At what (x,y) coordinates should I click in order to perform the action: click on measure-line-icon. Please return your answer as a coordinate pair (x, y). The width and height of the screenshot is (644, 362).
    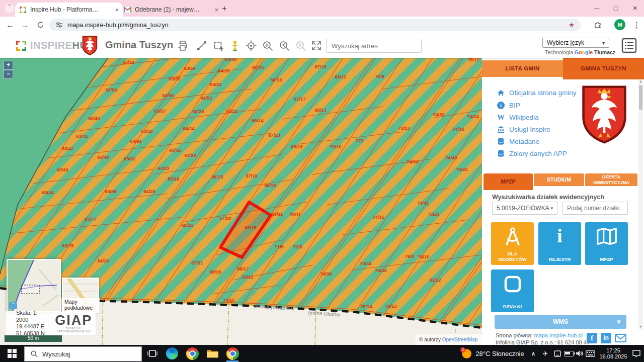
    Looking at the image, I should click on (202, 46).